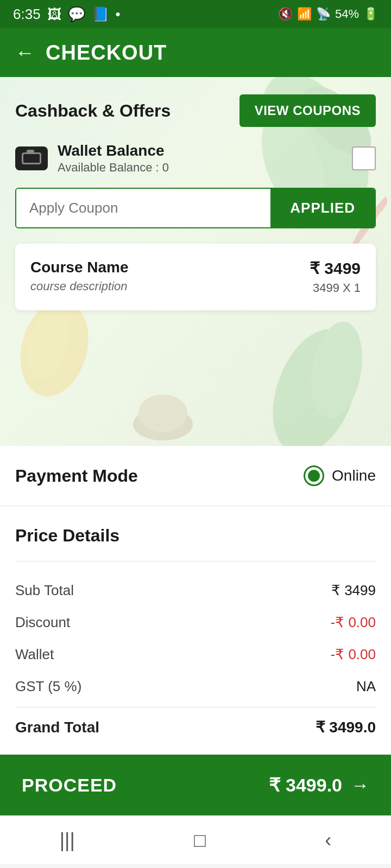 The height and width of the screenshot is (868, 391). I want to click on course-card: Course Name course description ₹ 3499 34…, so click(195, 277).